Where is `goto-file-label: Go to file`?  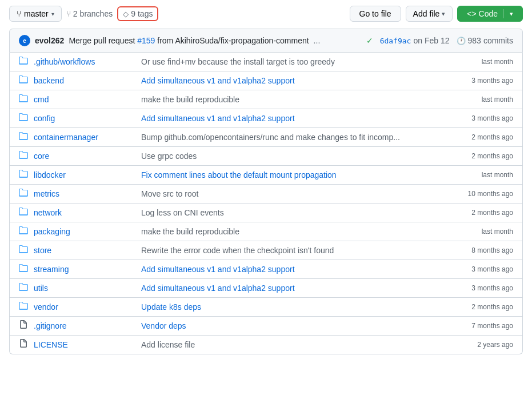
goto-file-label: Go to file is located at coordinates (375, 14).